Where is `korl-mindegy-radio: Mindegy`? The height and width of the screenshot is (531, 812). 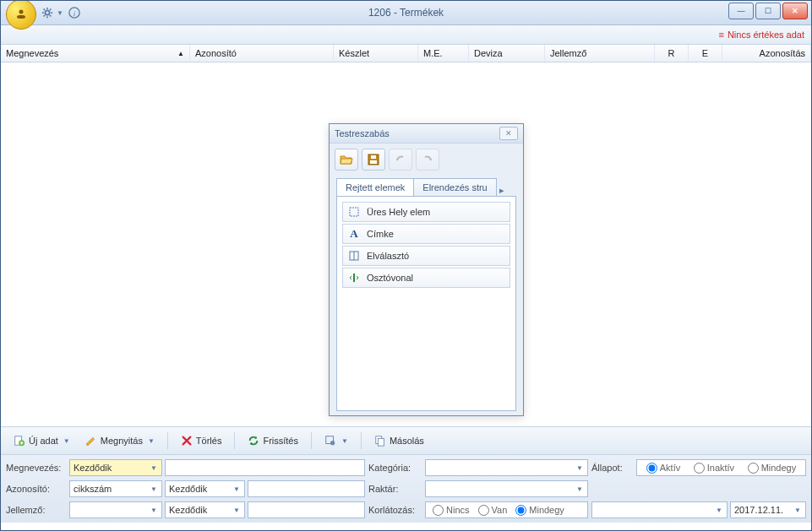
korl-mindegy-radio: Mindegy is located at coordinates (540, 510).